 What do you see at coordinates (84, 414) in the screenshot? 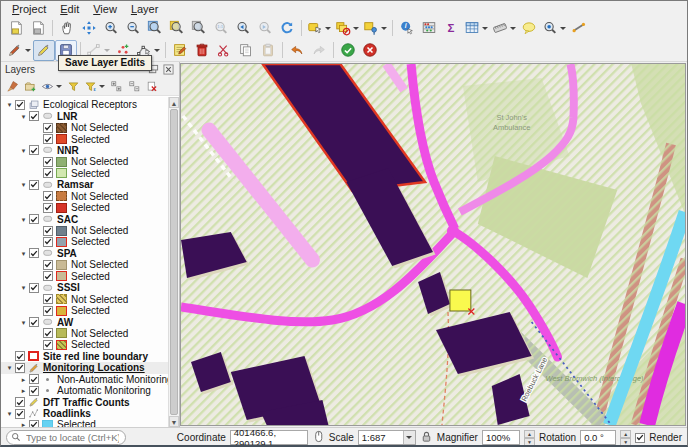
I see `tree-row-roadlinks: ▾Roadlinks` at bounding box center [84, 414].